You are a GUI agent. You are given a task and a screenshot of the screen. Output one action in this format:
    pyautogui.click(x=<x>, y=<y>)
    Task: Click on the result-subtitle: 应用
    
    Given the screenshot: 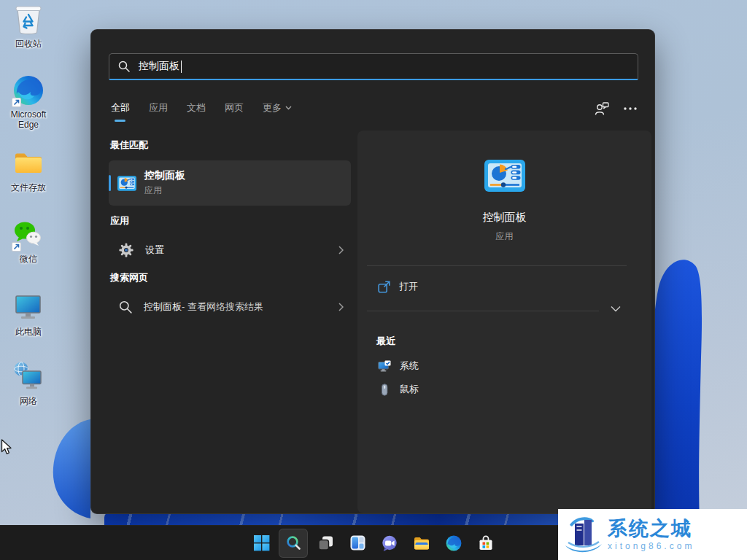 What is the action you would take?
    pyautogui.click(x=165, y=191)
    